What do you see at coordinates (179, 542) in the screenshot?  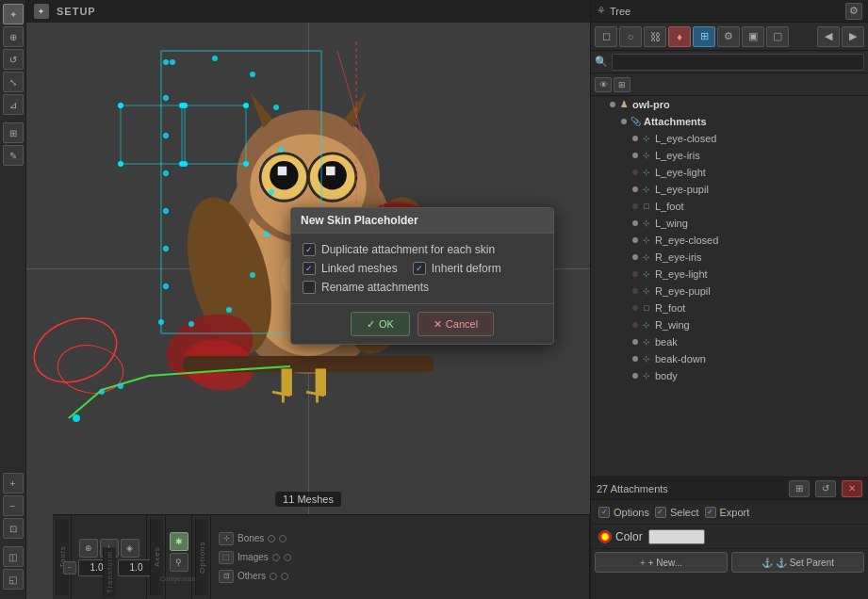 I see `comp-btn-1: ✱` at bounding box center [179, 542].